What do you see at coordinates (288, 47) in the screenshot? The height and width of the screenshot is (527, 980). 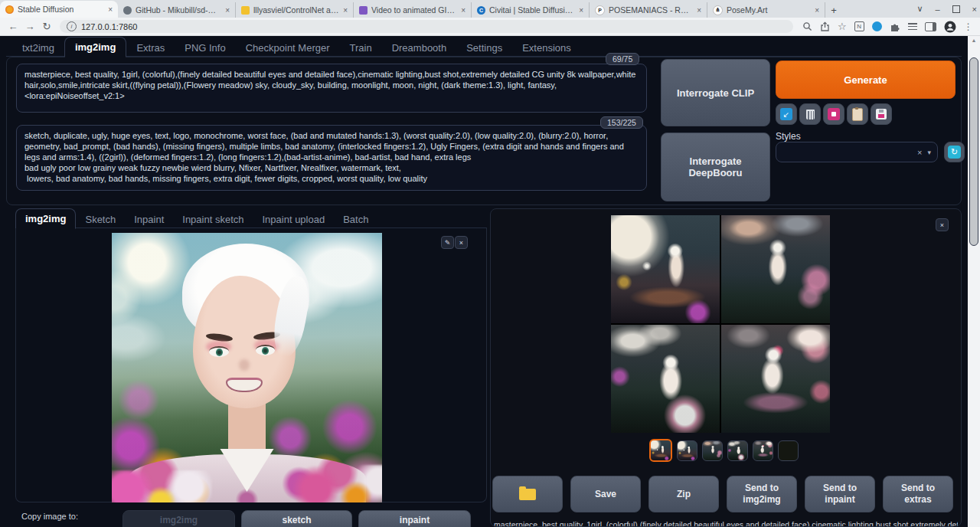 I see `tab-checkpoint-merger: Checkpoint Merger` at bounding box center [288, 47].